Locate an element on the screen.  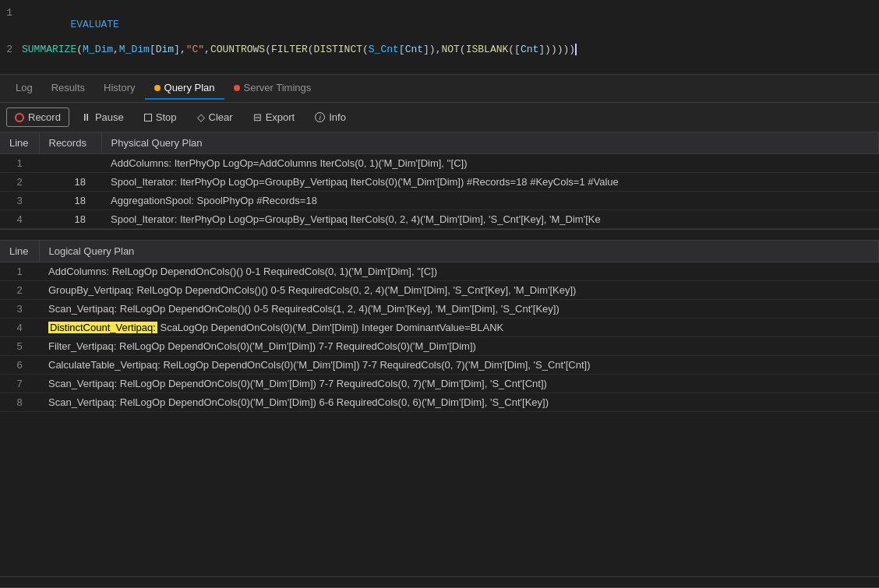
clear-icon: ◇ is located at coordinates (201, 117).